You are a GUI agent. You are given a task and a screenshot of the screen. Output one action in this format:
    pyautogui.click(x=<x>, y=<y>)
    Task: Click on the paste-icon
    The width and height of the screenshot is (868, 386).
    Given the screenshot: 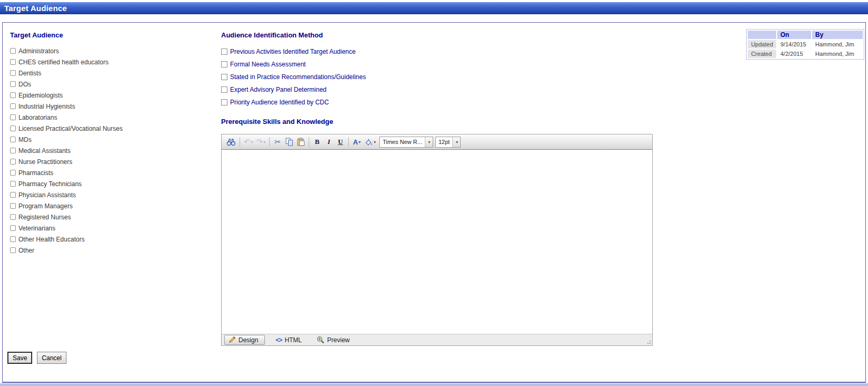 What is the action you would take?
    pyautogui.click(x=301, y=142)
    